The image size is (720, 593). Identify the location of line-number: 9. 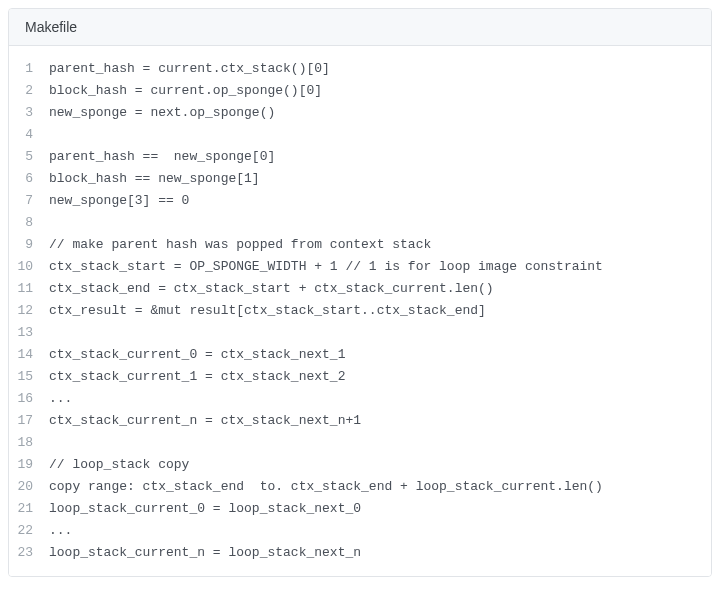
(29, 245).